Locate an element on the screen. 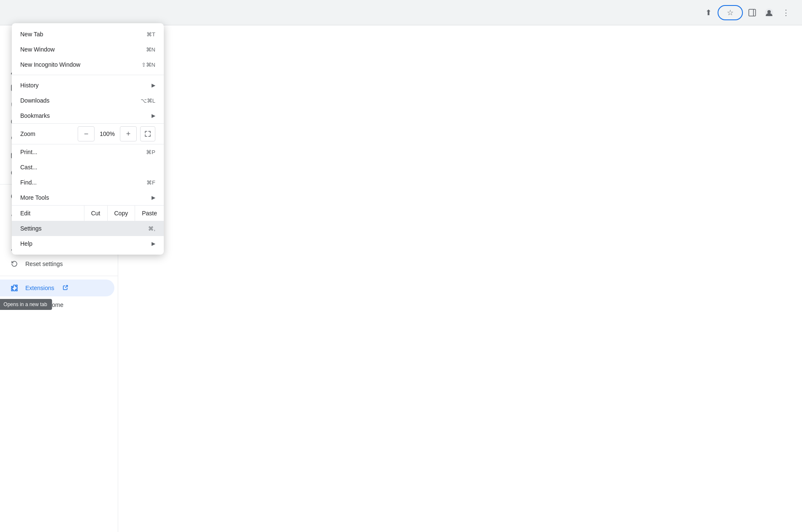  toolbar-icons: ⬆ ☆ ⋮ is located at coordinates (747, 13).